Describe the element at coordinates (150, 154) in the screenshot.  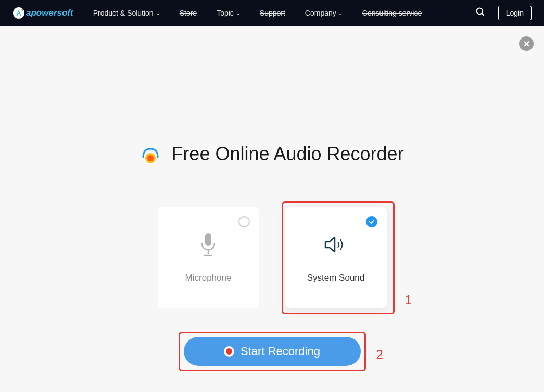
I see `headphone-icon` at that location.